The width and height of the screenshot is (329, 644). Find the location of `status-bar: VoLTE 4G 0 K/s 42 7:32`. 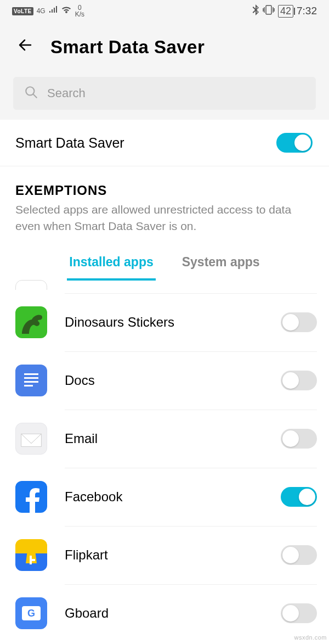

status-bar: VoLTE 4G 0 K/s 42 7:32 is located at coordinates (164, 11).